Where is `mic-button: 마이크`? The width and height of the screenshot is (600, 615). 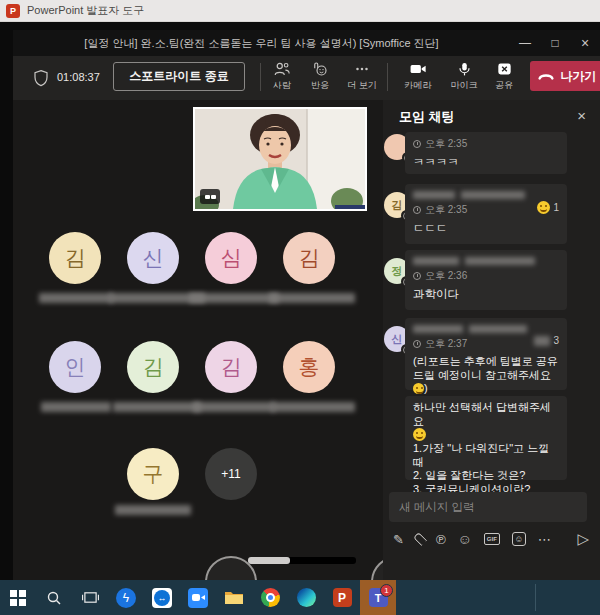 mic-button: 마이크 is located at coordinates (464, 76).